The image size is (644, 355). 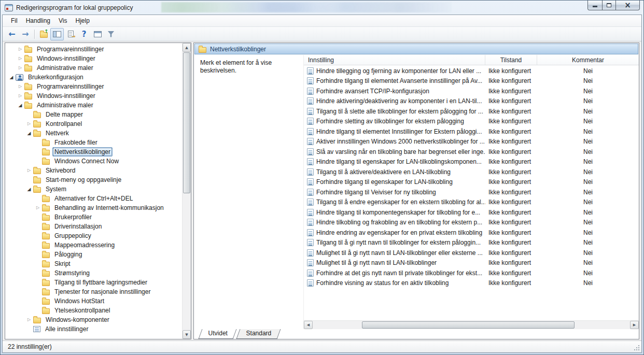 I want to click on menu-item-handling: Handling, so click(x=38, y=21).